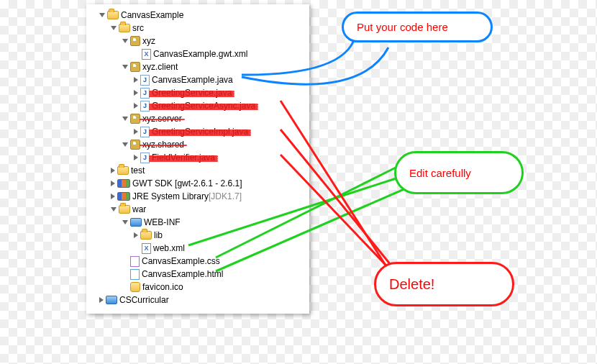 The image size is (597, 364). Describe the element at coordinates (198, 196) in the screenshot. I see `tree-item-jre: JRE System Library [JDK1.7]` at that location.